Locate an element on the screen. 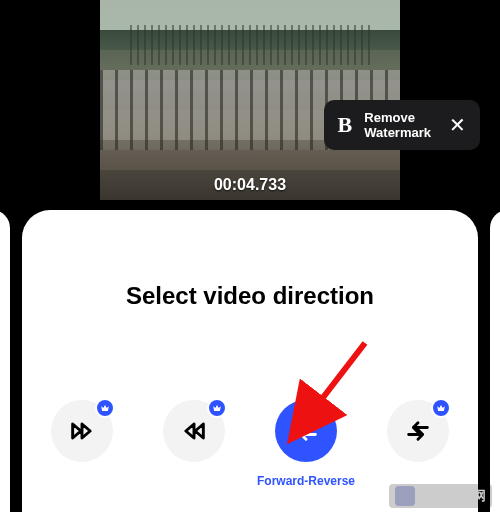  close-icon: ✕ is located at coordinates (458, 125).